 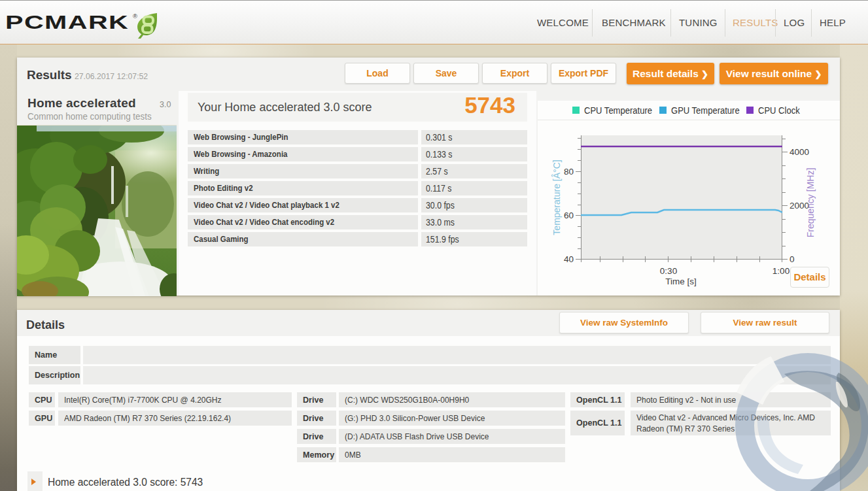 I want to click on svg-text: 1:00, so click(x=781, y=271).